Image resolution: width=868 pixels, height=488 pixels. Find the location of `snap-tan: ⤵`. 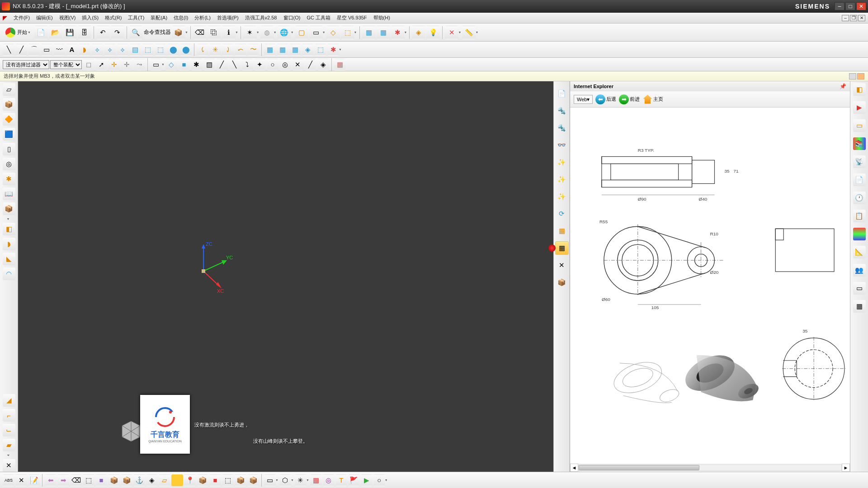

snap-tan: ⤵ is located at coordinates (247, 65).